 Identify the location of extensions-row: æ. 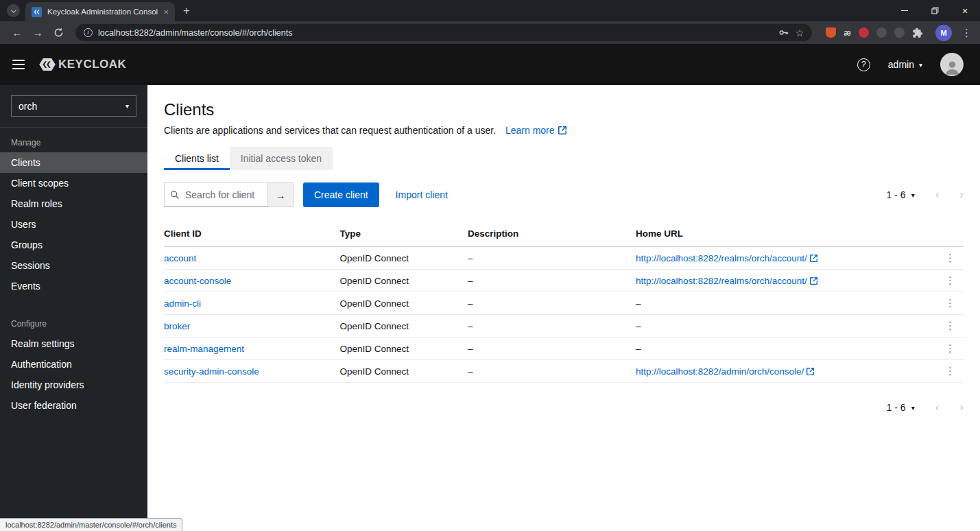
(874, 33).